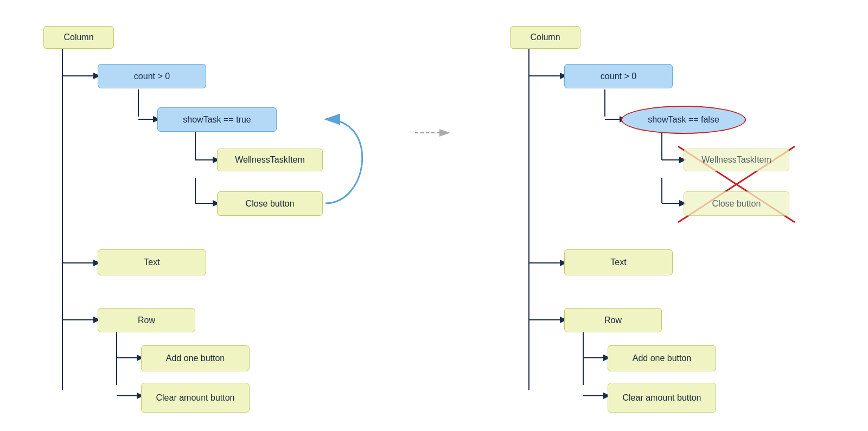  I want to click on left-showtask-node: showTask == true, so click(217, 119).